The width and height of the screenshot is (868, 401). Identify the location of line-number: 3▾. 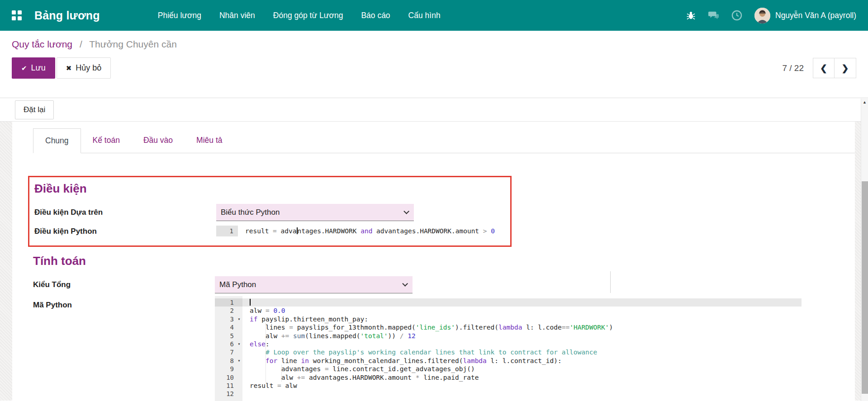
(229, 319).